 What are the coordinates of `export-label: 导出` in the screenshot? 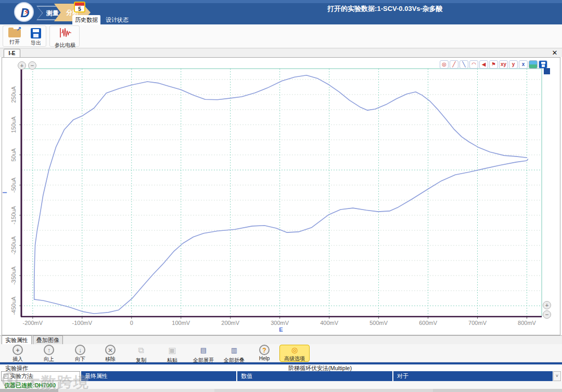 It's located at (36, 43).